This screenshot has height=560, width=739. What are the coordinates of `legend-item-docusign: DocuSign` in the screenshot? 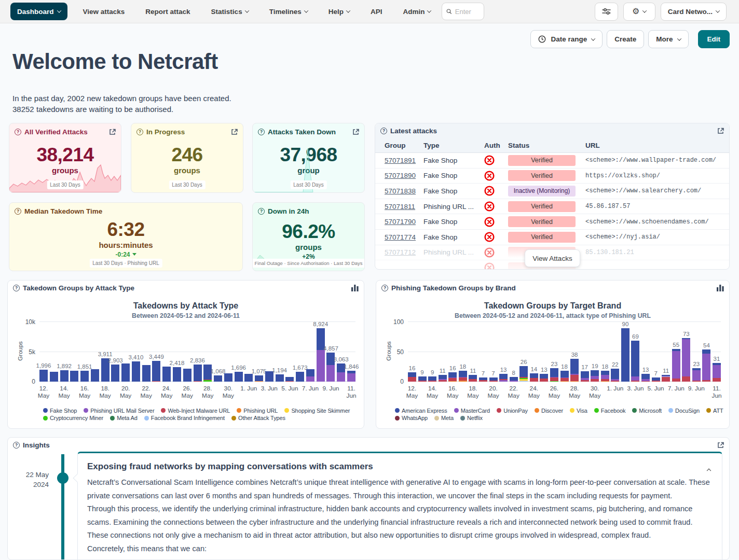 It's located at (684, 411).